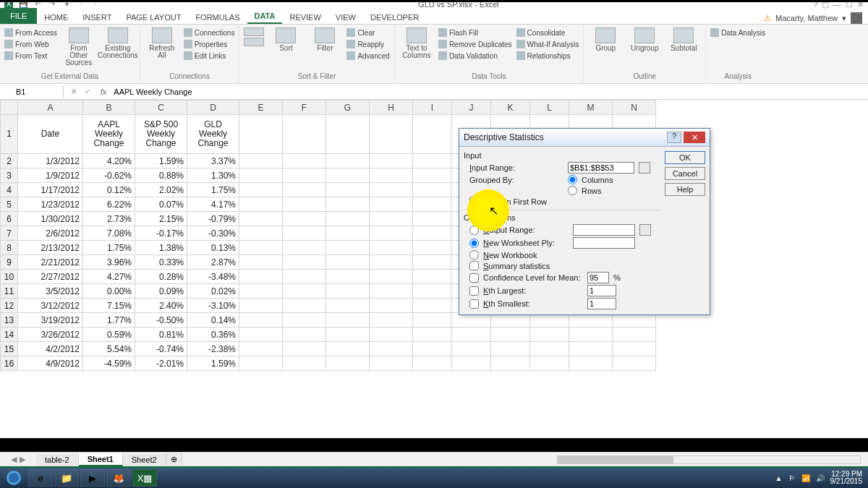 This screenshot has width=868, height=488. I want to click on cell: 5.54%, so click(109, 349).